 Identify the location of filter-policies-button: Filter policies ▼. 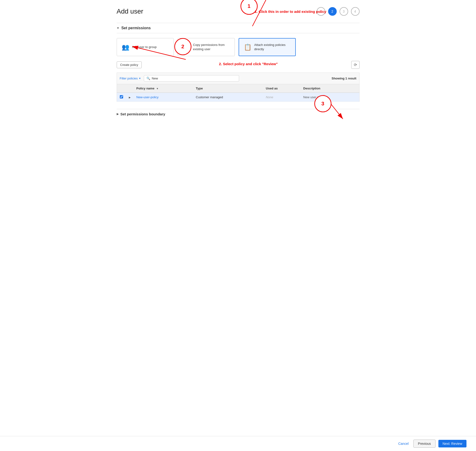
(130, 78).